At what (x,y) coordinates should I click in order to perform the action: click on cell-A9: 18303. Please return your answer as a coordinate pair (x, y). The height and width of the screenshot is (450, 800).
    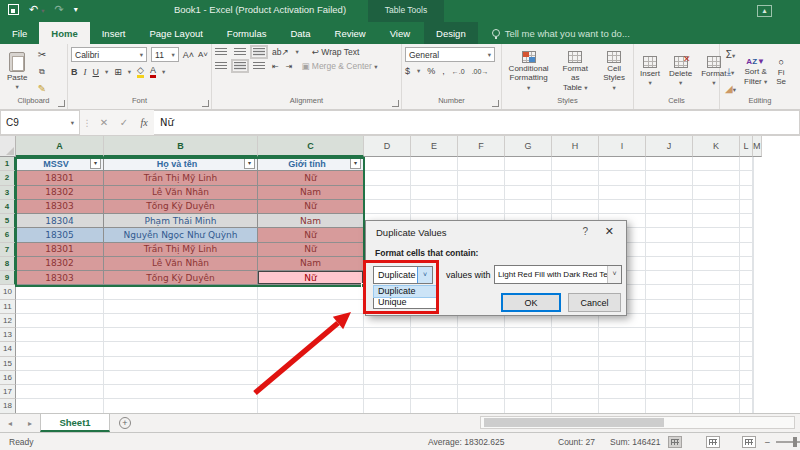
    Looking at the image, I should click on (60, 278).